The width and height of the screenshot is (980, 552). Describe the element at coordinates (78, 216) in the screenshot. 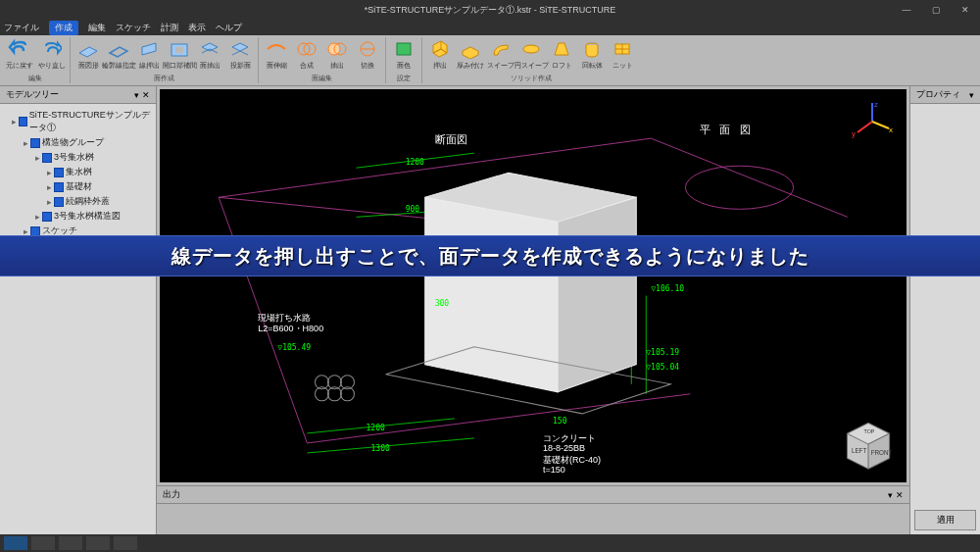

I see `tree-item: ▸3号集水桝構造図` at that location.